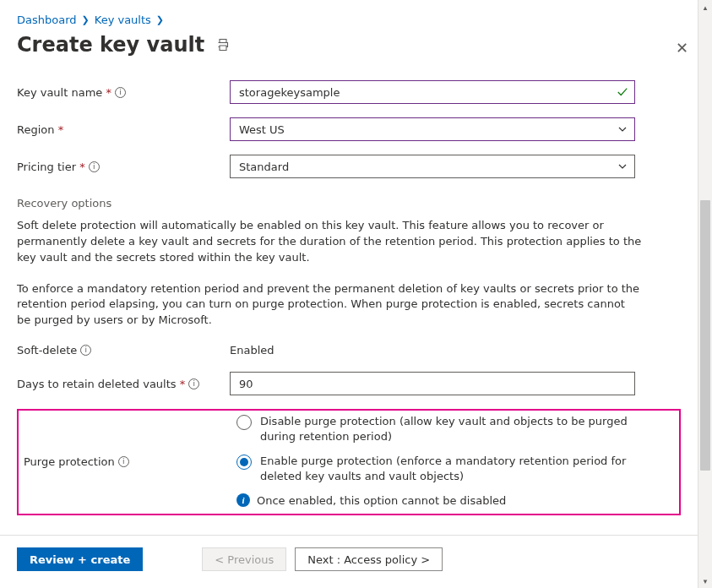 Image resolution: width=712 pixels, height=588 pixels. Describe the element at coordinates (223, 45) in the screenshot. I see `print-icon` at that location.